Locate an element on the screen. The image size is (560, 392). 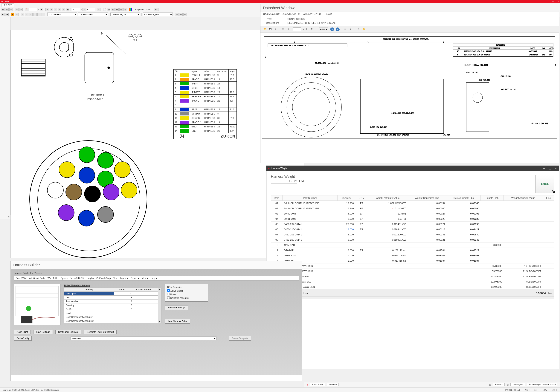
fit-width-icon: ▭ is located at coordinates (346, 29).